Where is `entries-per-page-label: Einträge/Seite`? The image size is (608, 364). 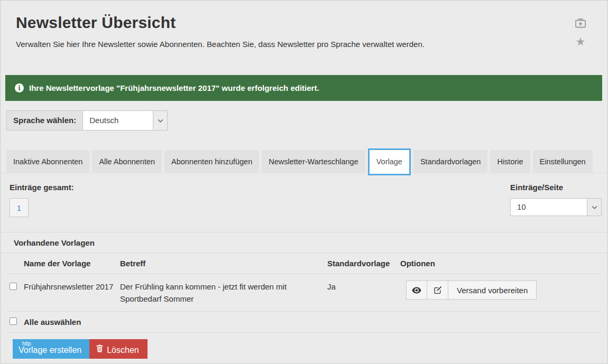
entries-per-page-label: Einträge/Seite is located at coordinates (556, 187).